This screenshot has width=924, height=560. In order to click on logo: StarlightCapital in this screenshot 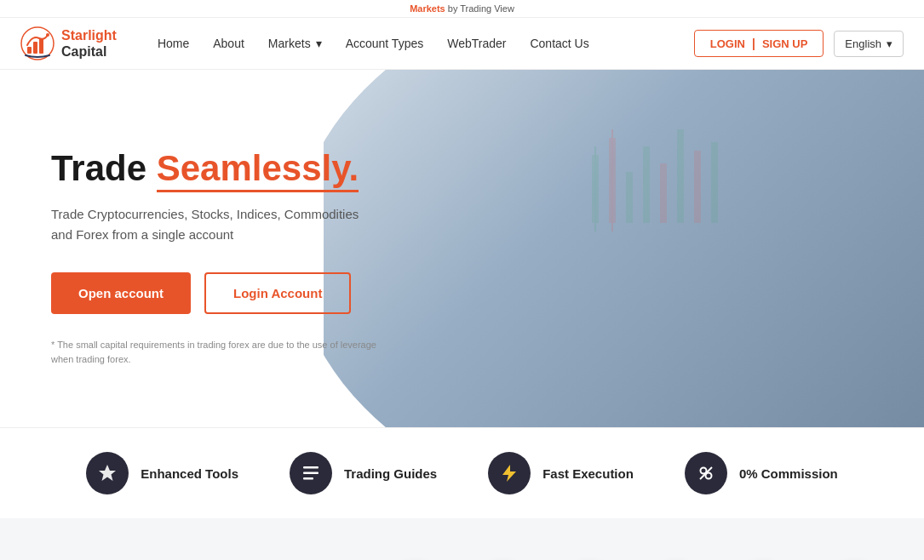, I will do `click(68, 43)`.